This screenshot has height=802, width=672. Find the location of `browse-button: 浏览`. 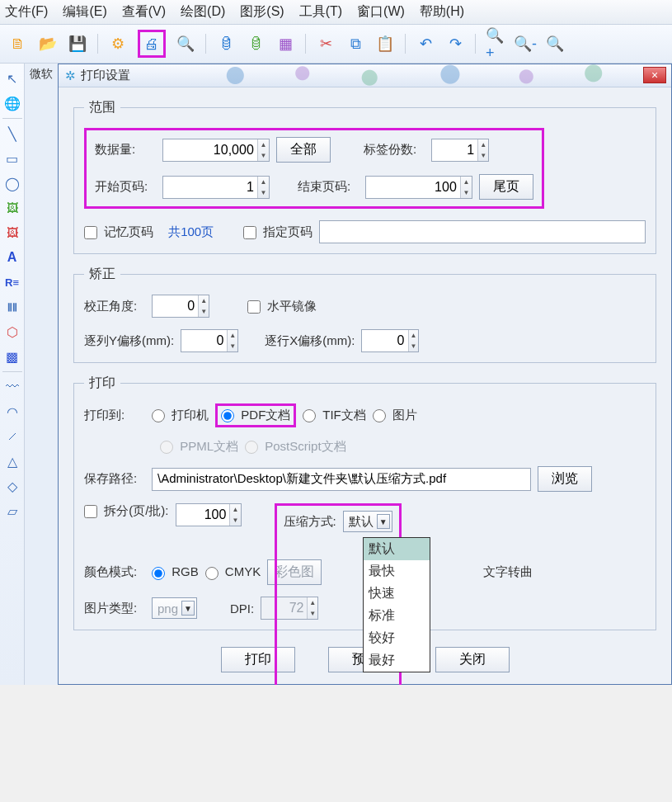

browse-button: 浏览 is located at coordinates (565, 479).